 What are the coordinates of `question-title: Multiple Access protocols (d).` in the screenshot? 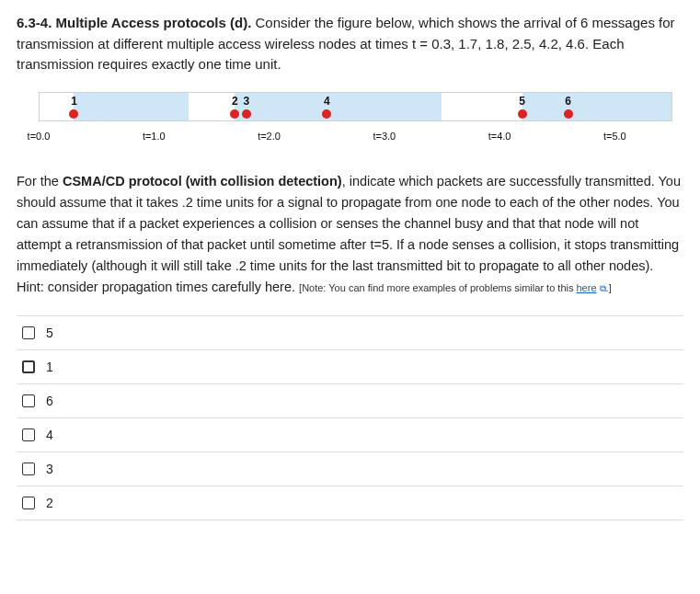 It's located at (155, 22).